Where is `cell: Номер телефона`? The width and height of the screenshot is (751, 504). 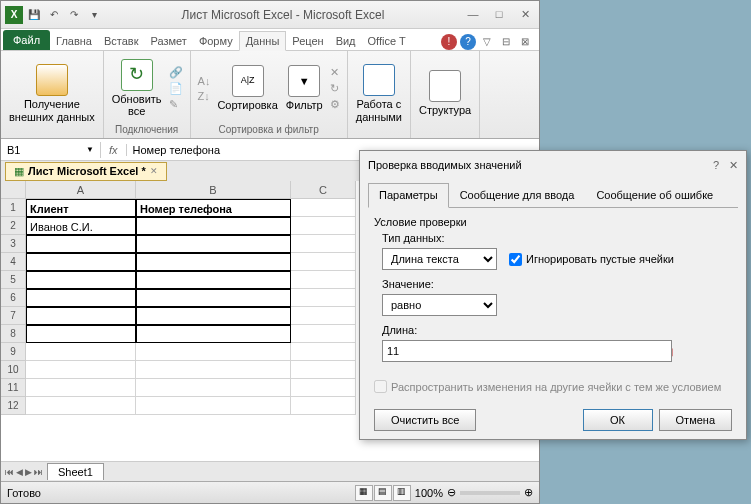 cell: Номер телефона is located at coordinates (214, 208).